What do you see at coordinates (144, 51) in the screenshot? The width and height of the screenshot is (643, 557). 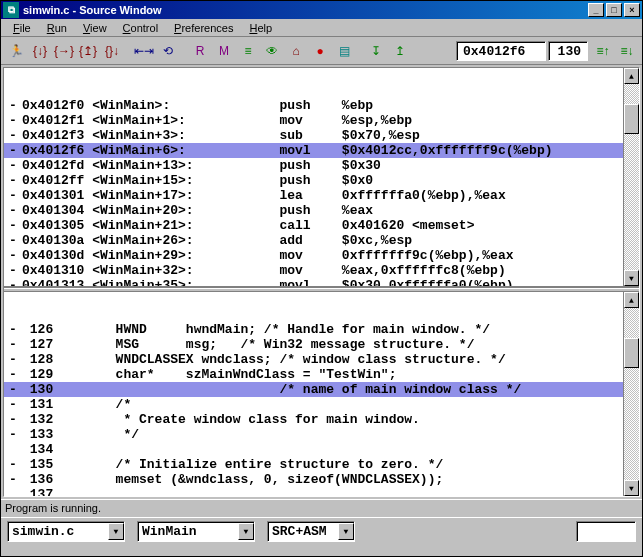 I see `stepi-icon: ⇤⇥` at bounding box center [144, 51].